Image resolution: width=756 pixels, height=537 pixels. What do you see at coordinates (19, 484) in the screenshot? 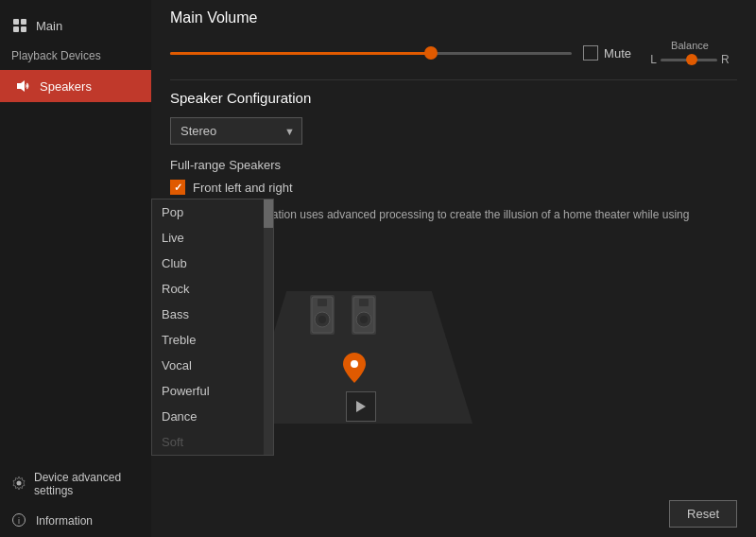
I see `gear-icon` at bounding box center [19, 484].